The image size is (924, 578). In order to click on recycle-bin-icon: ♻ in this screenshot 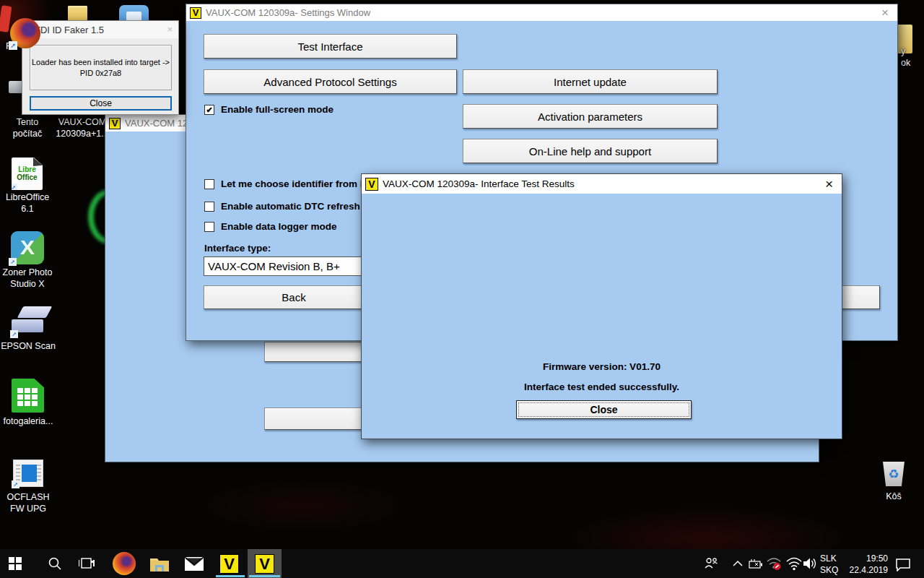, I will do `click(894, 474)`.